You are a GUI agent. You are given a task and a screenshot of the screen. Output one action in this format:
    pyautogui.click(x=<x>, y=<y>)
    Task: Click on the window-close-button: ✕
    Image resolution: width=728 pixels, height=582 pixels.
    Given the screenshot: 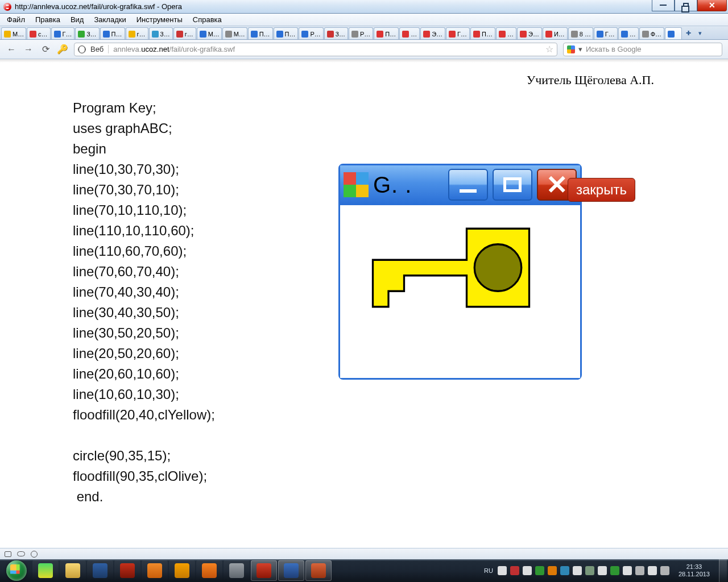 What is the action you would take?
    pyautogui.click(x=712, y=6)
    